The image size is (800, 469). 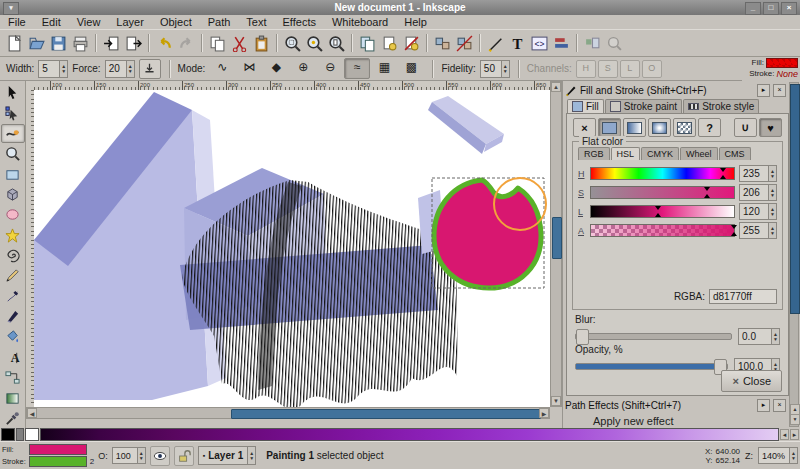 What do you see at coordinates (222, 68) in the screenshot?
I see `tweak-mode-0-button: ∿` at bounding box center [222, 68].